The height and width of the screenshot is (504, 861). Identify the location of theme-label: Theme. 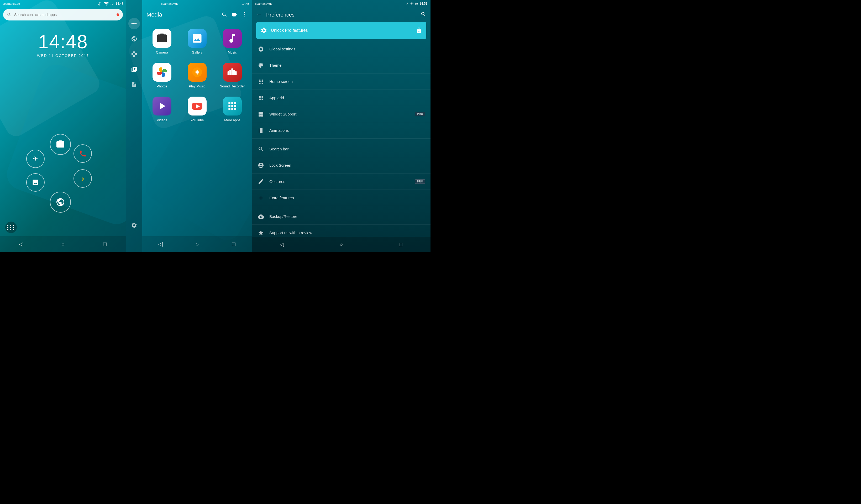
(347, 65).